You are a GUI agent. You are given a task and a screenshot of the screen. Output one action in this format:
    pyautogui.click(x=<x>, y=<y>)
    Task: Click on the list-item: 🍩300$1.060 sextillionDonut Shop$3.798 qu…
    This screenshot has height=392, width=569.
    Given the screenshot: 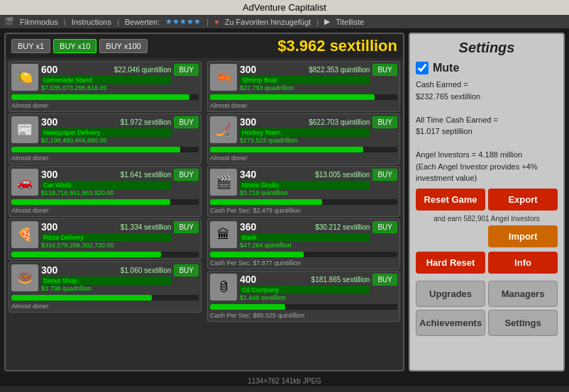 What is the action you would take?
    pyautogui.click(x=105, y=287)
    